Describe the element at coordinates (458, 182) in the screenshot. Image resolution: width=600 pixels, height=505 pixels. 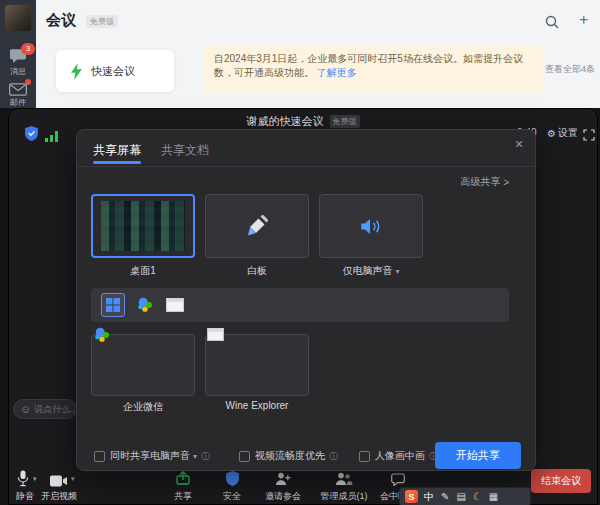
I see `advanced-share-link: 高级共享 >` at that location.